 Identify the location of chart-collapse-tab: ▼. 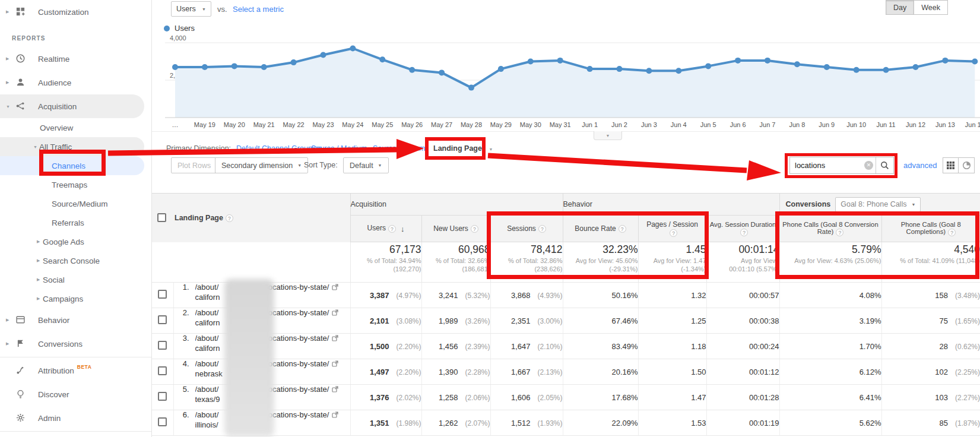
(608, 135).